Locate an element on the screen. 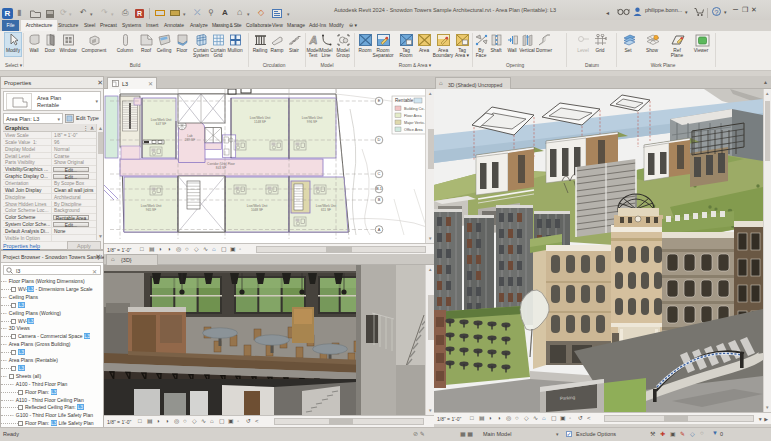 This screenshot has width=771, height=441. svg-text: A is located at coordinates (380, 230).